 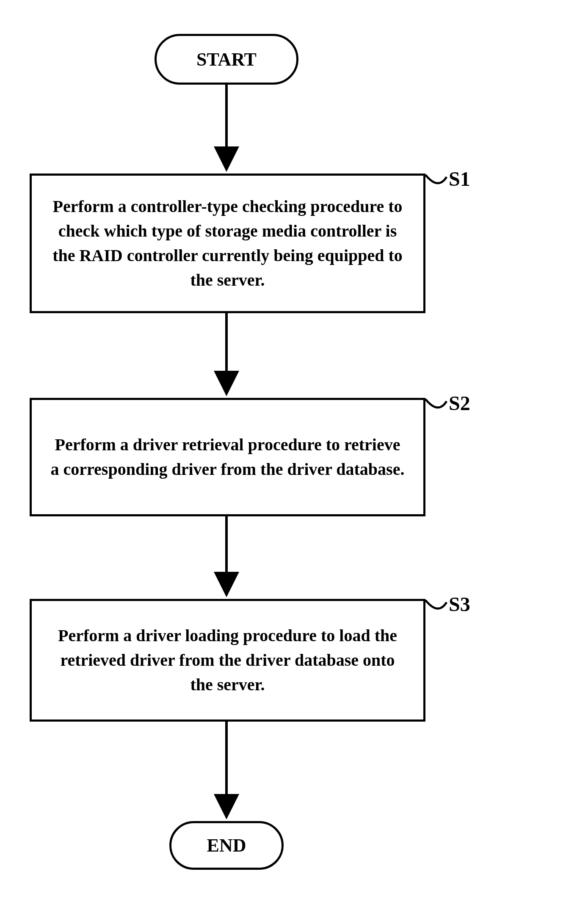 I want to click on process-s3-text: Perform a driver loading procedure to lo…, so click(x=228, y=660).